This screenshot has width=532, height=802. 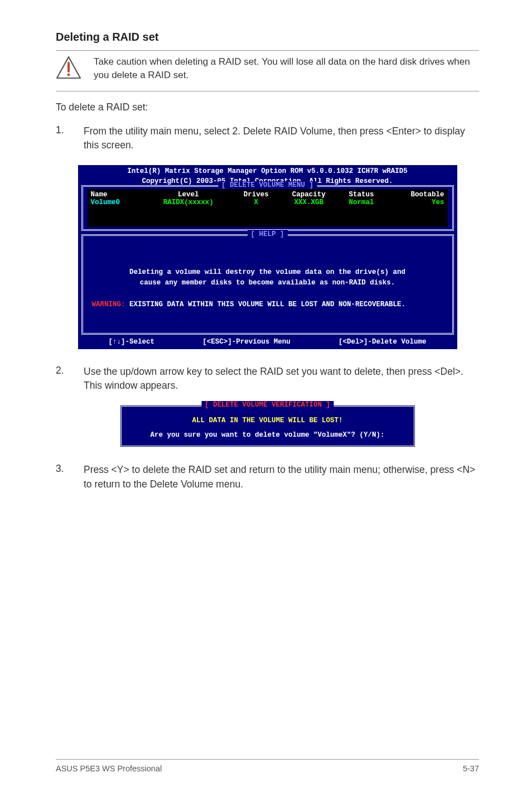 What do you see at coordinates (117, 202) in the screenshot?
I see `cell-name: Volume0` at bounding box center [117, 202].